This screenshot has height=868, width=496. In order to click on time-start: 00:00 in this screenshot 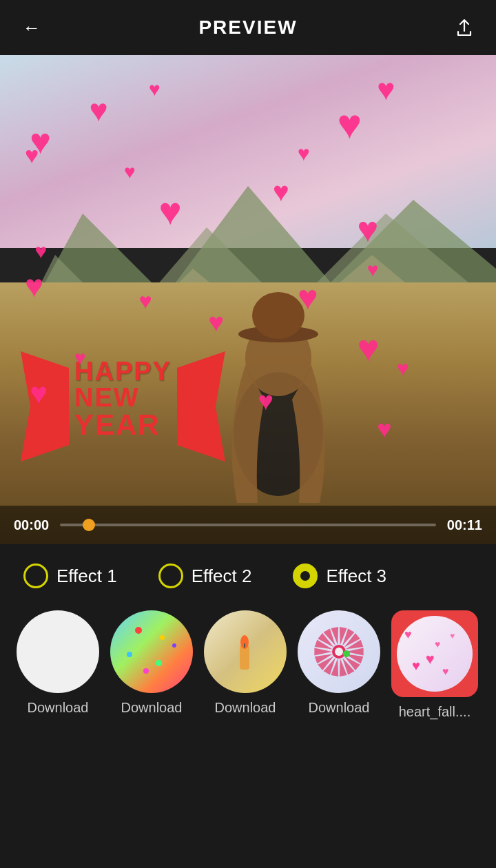, I will do `click(32, 525)`.